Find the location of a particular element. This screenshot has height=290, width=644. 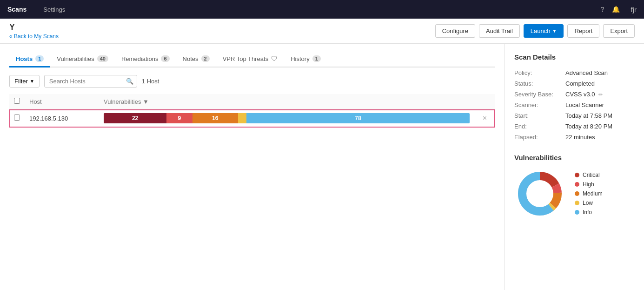

filter-row: Filter ▼ 🔍 1 Host is located at coordinates (252, 81).